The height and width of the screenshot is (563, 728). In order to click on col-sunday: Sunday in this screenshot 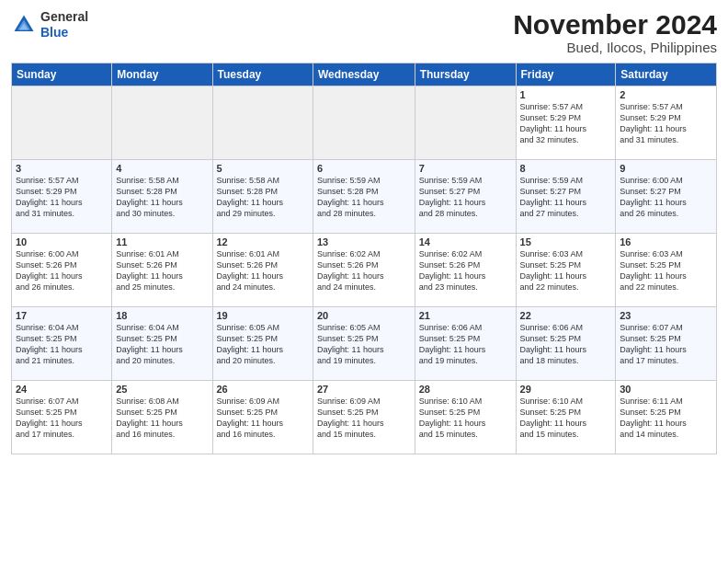, I will do `click(63, 75)`.